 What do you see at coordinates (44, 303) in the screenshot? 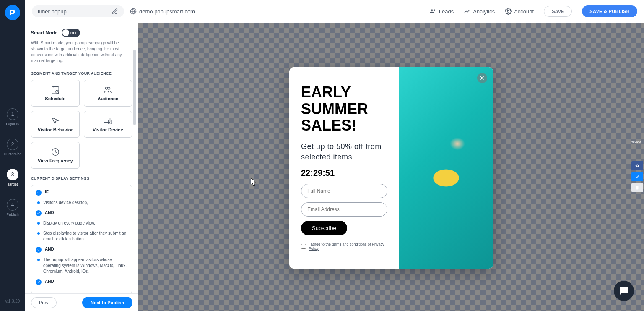
I see `prev-button: Prev` at bounding box center [44, 303].